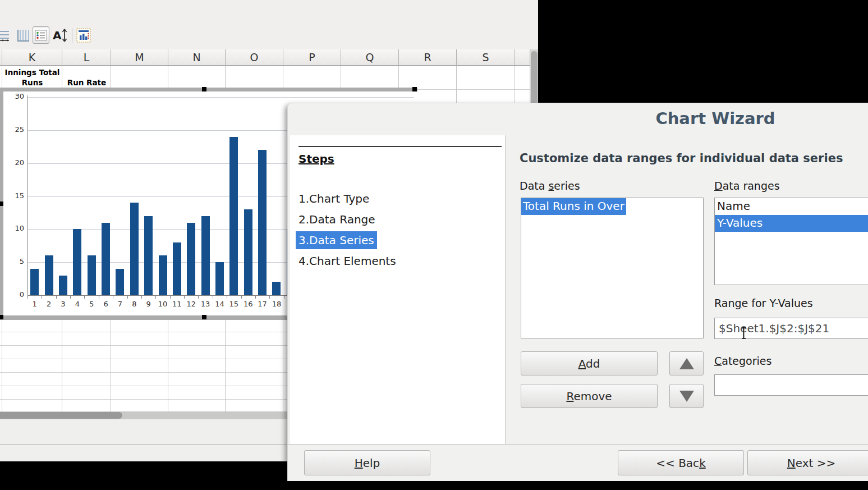 Image resolution: width=868 pixels, height=490 pixels. I want to click on chart-handle-bottom, so click(204, 317).